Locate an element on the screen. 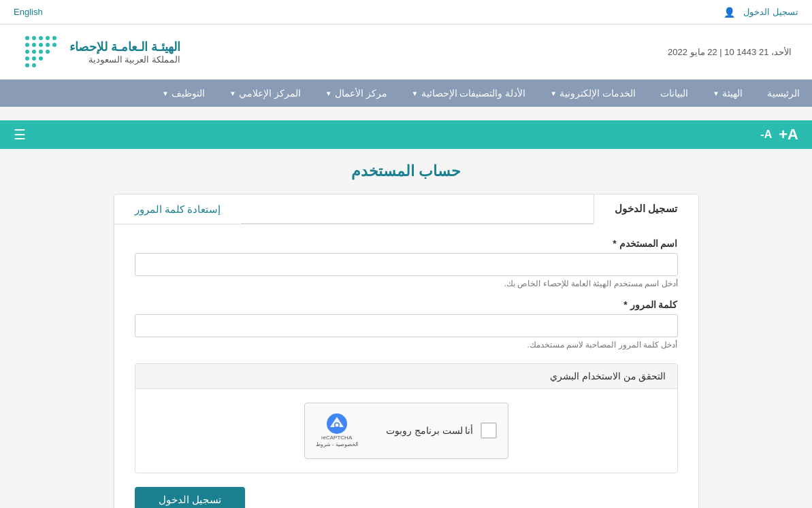  username-label: اسم المستخدم * is located at coordinates (406, 243).